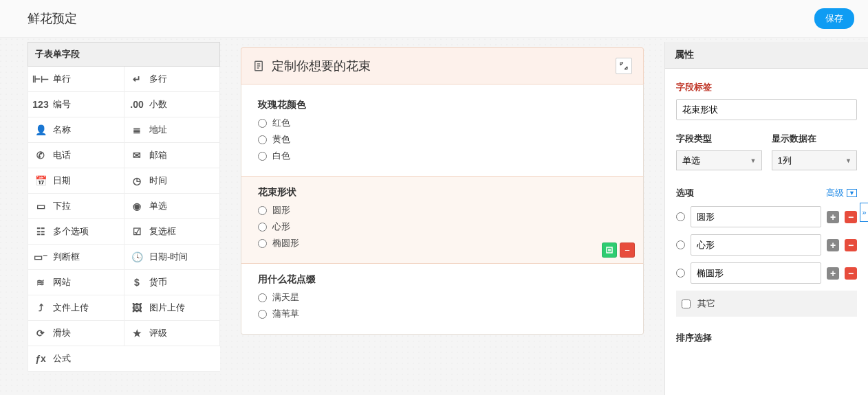 This screenshot has height=395, width=868. Describe the element at coordinates (434, 19) in the screenshot. I see `topbar: 鲜花预定 保存` at that location.